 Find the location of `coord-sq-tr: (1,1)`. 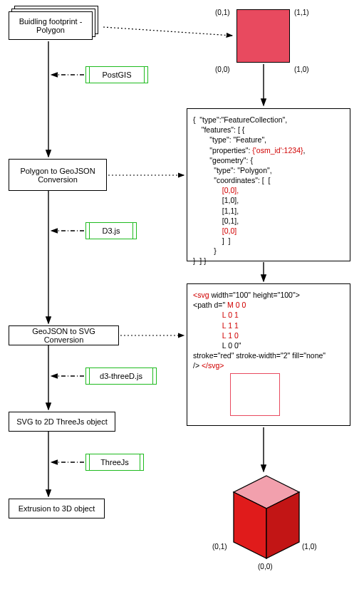

coord-sq-tr: (1,1) is located at coordinates (302, 13).